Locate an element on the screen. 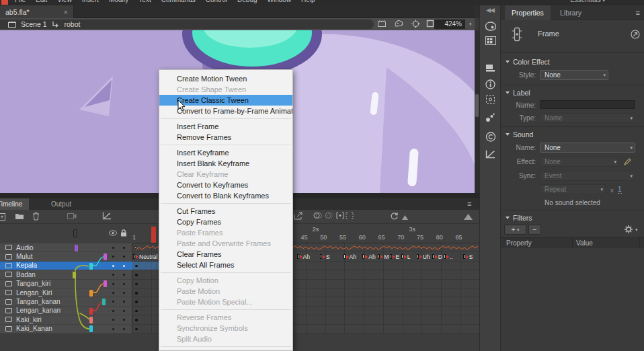  modify-markers-button is located at coordinates (350, 215).